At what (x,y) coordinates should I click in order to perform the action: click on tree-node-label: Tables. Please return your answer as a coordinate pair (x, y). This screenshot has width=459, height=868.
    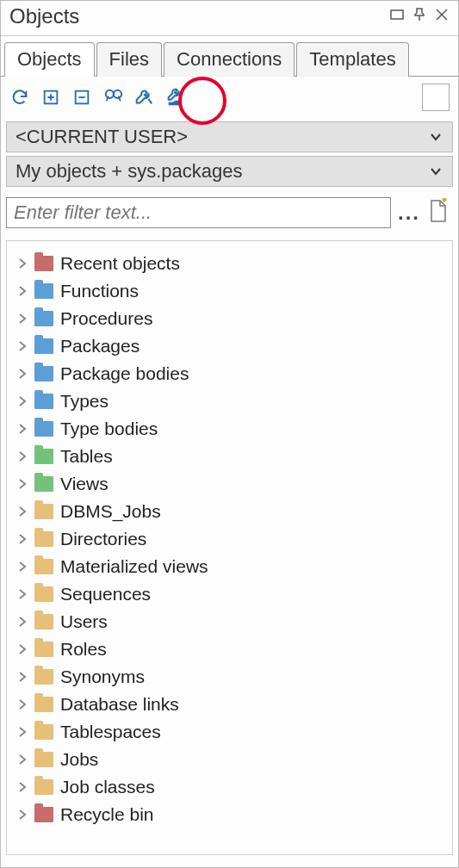
    Looking at the image, I should click on (86, 456).